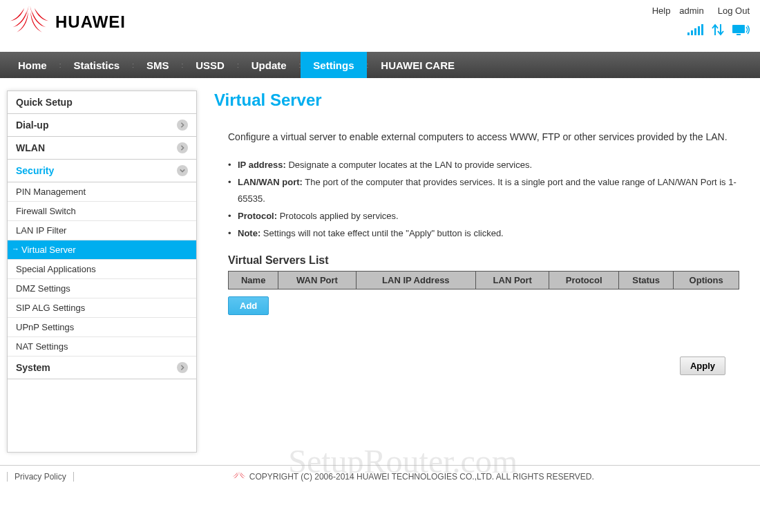 This screenshot has height=532, width=760. I want to click on bullet-label: Note:, so click(249, 234).